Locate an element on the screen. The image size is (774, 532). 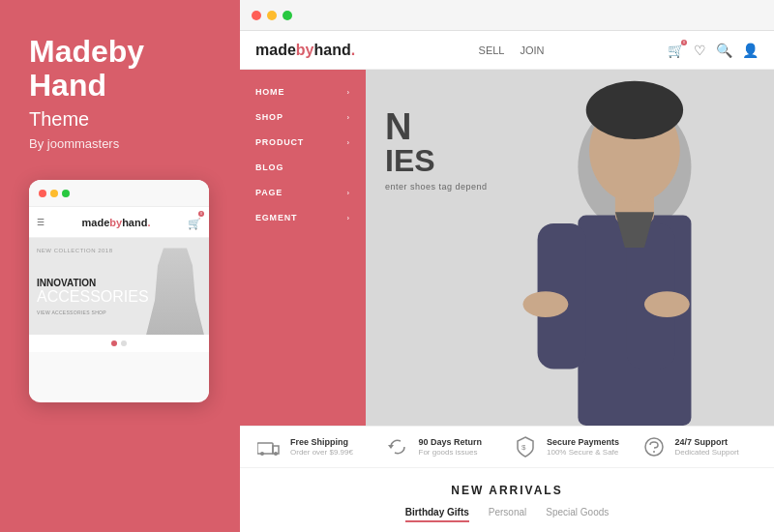
nav-link-sell: SELL is located at coordinates (491, 50).